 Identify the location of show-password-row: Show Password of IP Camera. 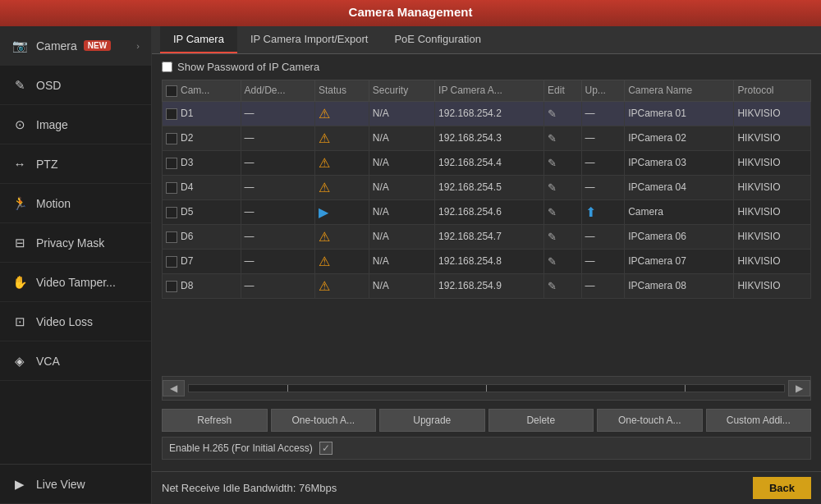
(486, 67).